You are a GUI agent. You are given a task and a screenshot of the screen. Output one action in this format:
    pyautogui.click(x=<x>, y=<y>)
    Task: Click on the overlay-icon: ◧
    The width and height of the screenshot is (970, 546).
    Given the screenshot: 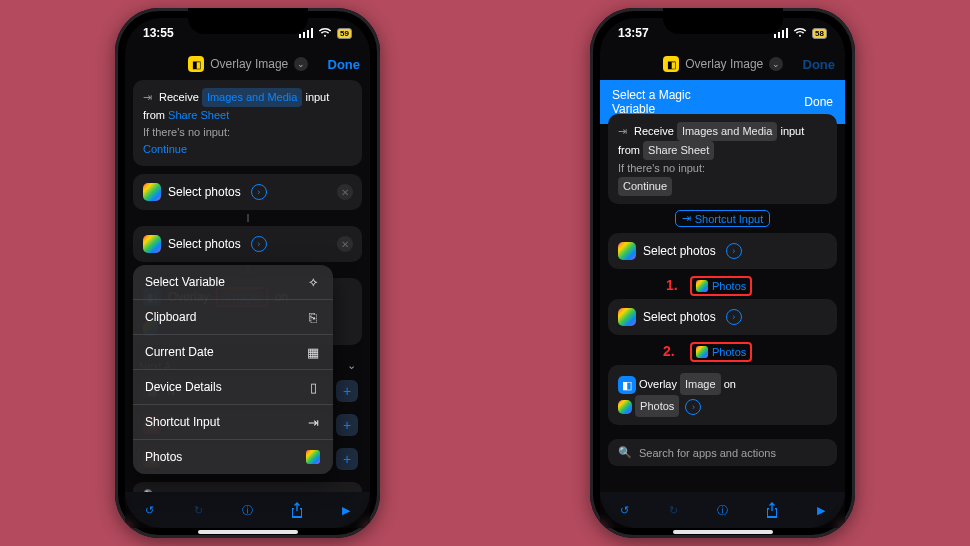 What is the action you would take?
    pyautogui.click(x=627, y=385)
    